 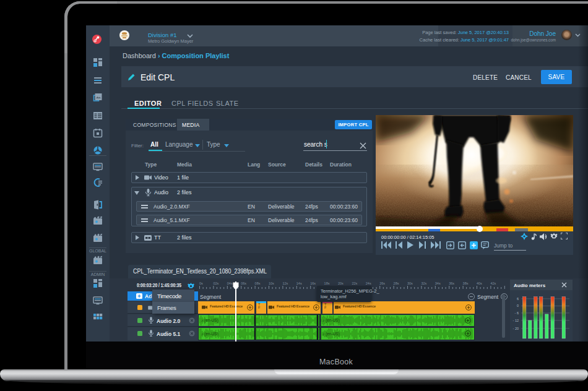 What do you see at coordinates (244, 283) in the screenshot?
I see `svg-text: 06s` at bounding box center [244, 283].